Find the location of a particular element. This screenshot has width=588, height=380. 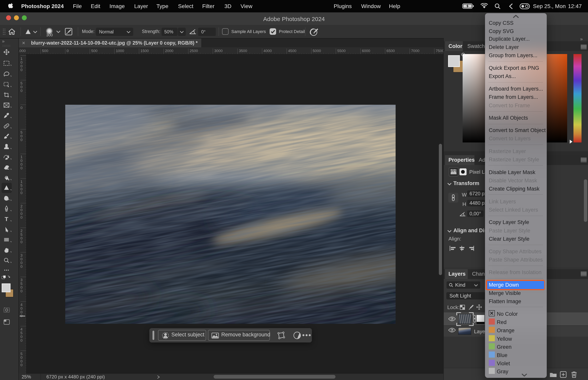

svg-text: T is located at coordinates (6, 219).